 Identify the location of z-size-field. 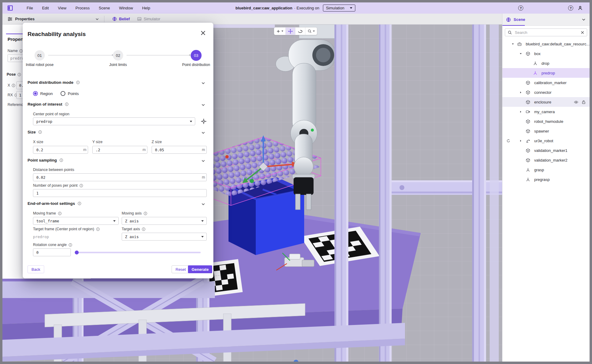
(179, 150).